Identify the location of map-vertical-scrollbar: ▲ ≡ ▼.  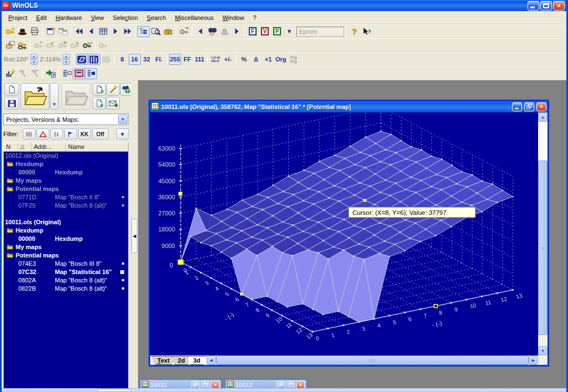
(543, 234).